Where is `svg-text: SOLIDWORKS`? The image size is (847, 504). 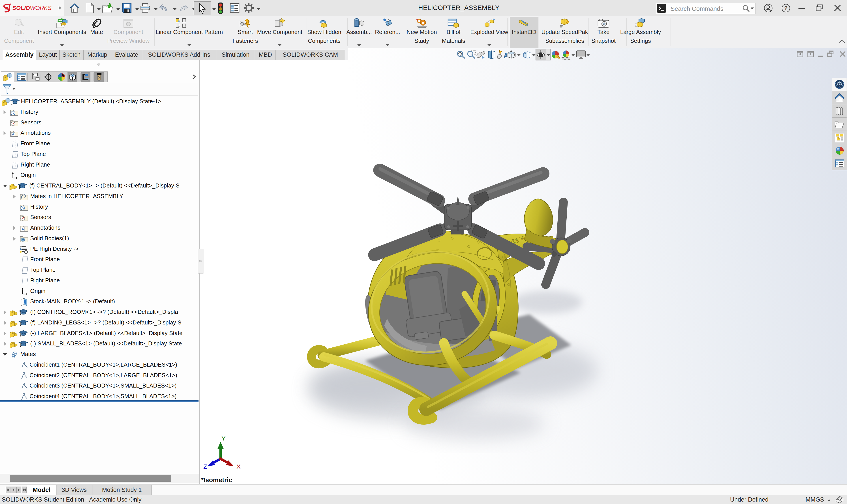 svg-text: SOLIDWORKS is located at coordinates (32, 8).